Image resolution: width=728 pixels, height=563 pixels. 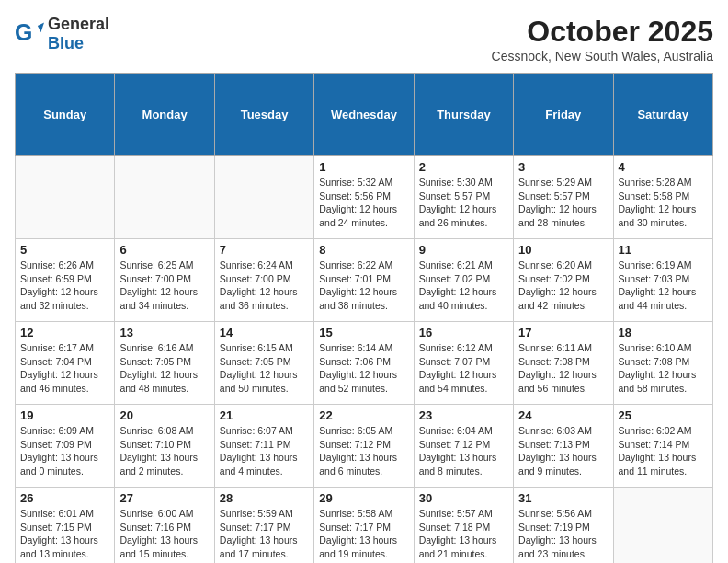 I want to click on day-number: 9, so click(x=463, y=250).